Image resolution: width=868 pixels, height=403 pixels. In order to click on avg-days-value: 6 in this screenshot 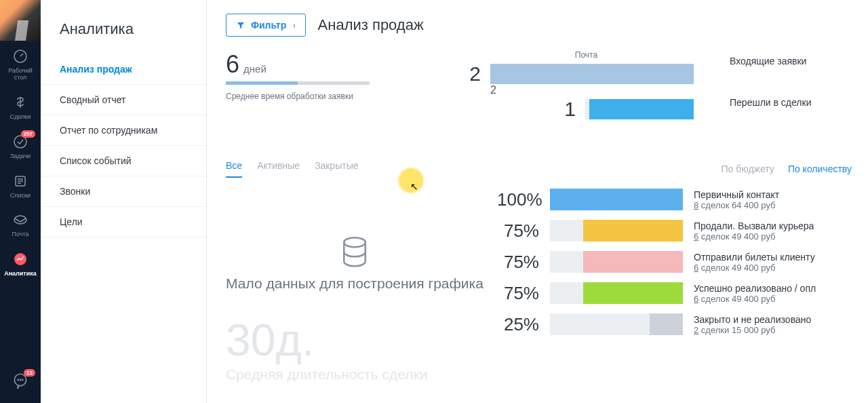, I will do `click(233, 64)`.